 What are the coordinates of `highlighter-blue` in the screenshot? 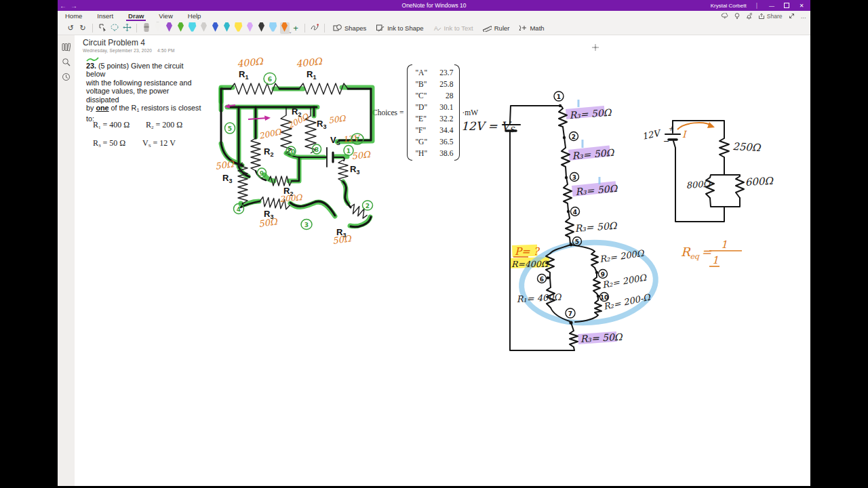 It's located at (273, 28).